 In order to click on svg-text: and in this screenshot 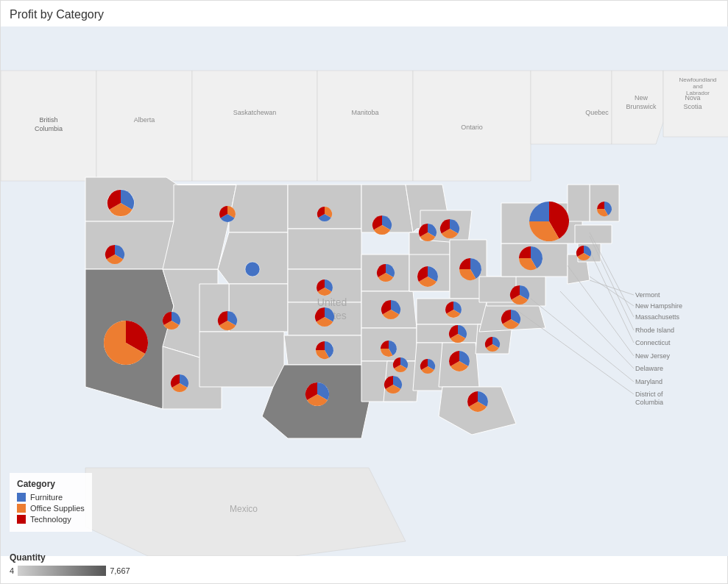, I will do `click(698, 87)`.